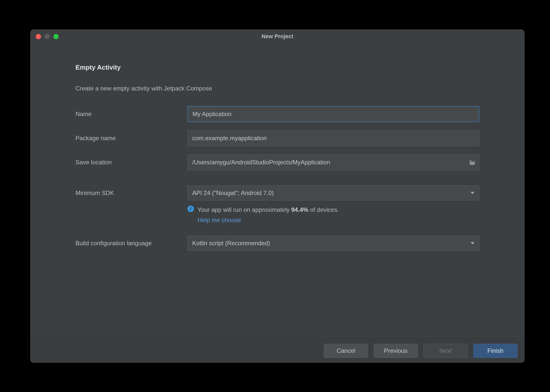  Describe the element at coordinates (131, 138) in the screenshot. I see `package-label: Package name` at that location.